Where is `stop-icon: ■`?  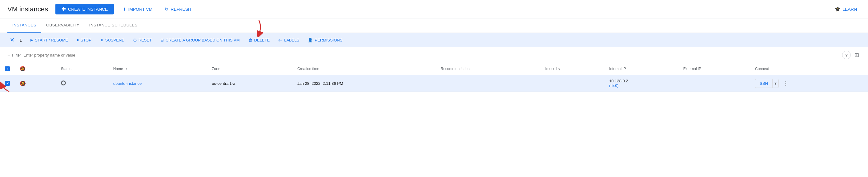 stop-icon: ■ is located at coordinates (78, 40).